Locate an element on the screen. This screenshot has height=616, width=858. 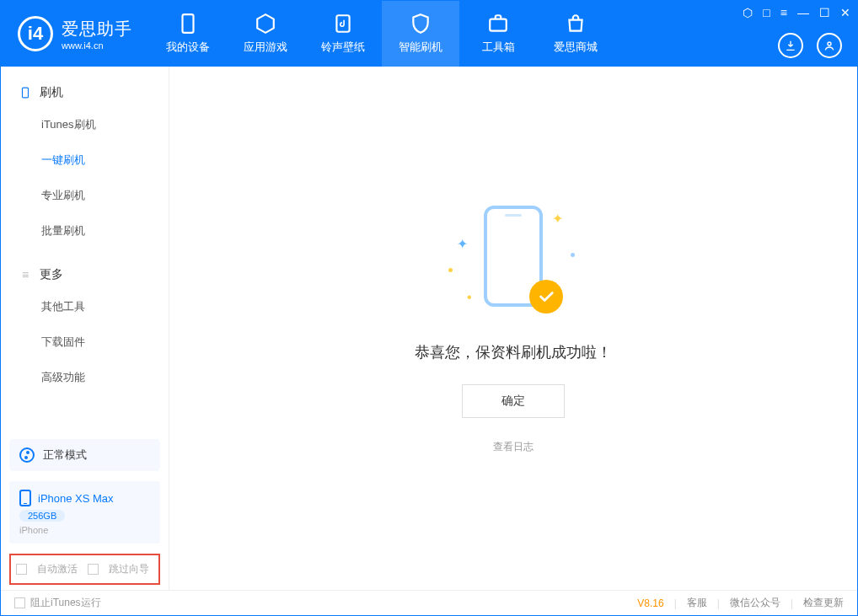
phone-icon is located at coordinates (188, 24).